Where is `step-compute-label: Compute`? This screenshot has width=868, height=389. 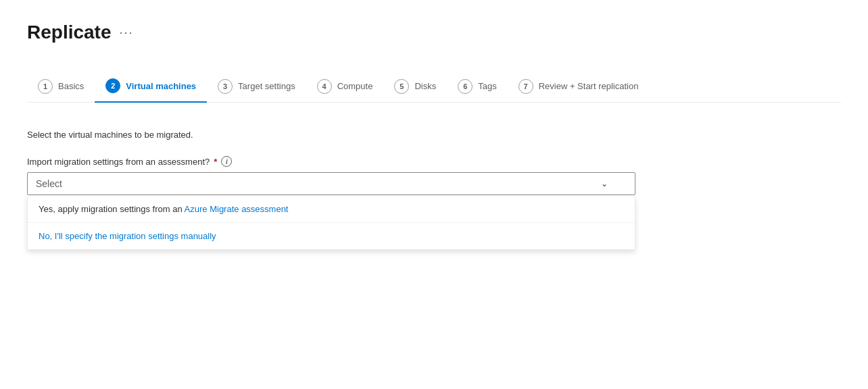
step-compute-label: Compute is located at coordinates (356, 86).